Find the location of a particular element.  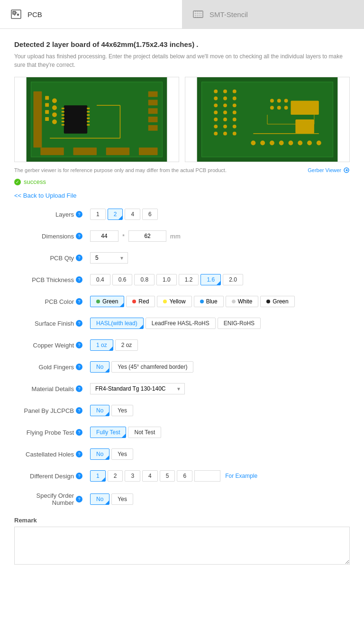

material-select: FR4-Standard Tg 130-140C is located at coordinates (137, 389).